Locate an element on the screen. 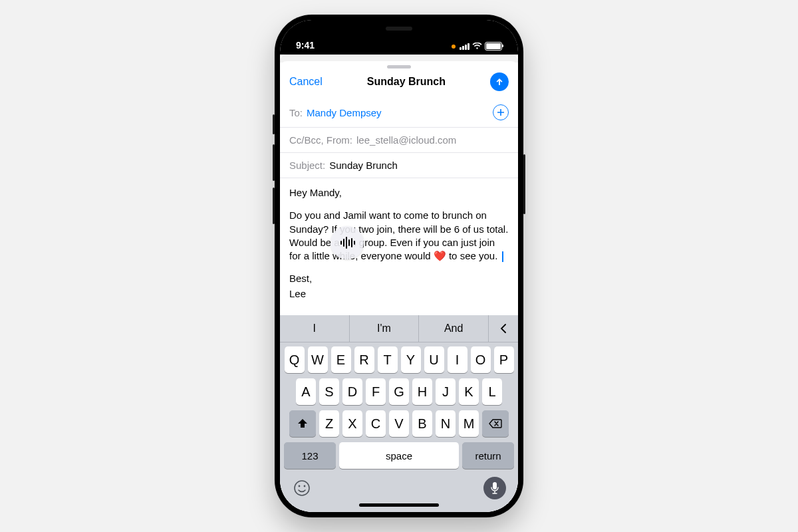  compose-title: Sunday Brunch is located at coordinates (406, 82).